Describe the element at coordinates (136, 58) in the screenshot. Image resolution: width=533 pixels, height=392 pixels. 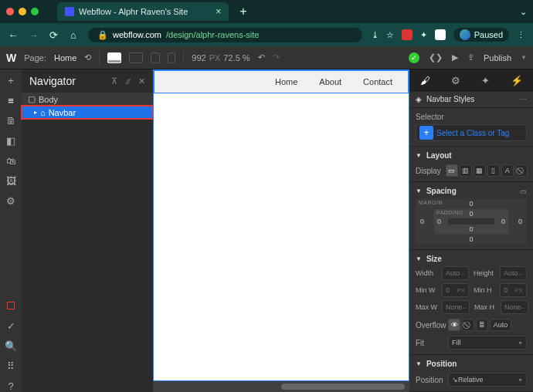
I see `viewport-tablet-button` at that location.